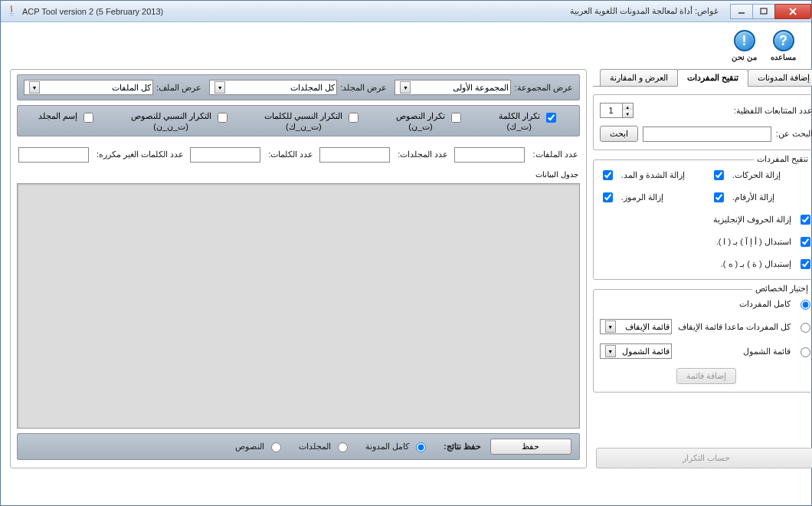  I want to click on about-button: ! من نحن, so click(745, 46).